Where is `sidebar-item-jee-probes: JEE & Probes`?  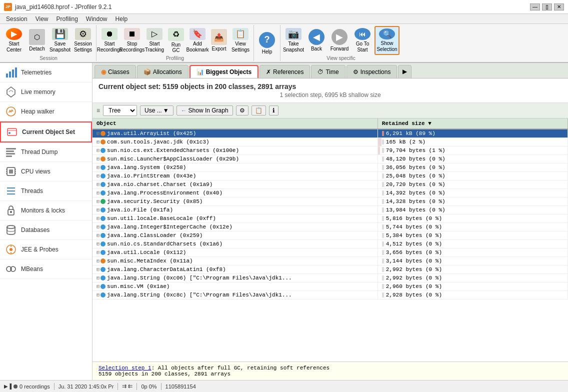
sidebar-item-jee-probes: JEE & Probes is located at coordinates (46, 250).